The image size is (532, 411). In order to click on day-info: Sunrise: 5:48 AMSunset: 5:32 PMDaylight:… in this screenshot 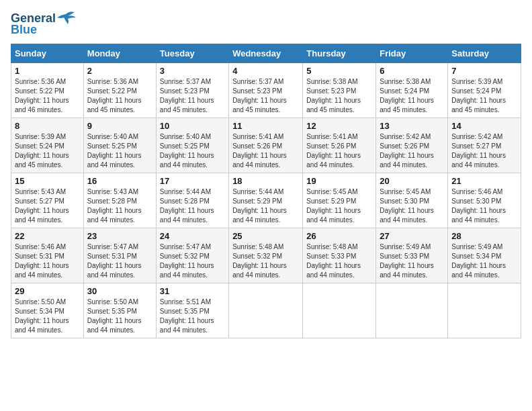, I will do `click(266, 261)`.